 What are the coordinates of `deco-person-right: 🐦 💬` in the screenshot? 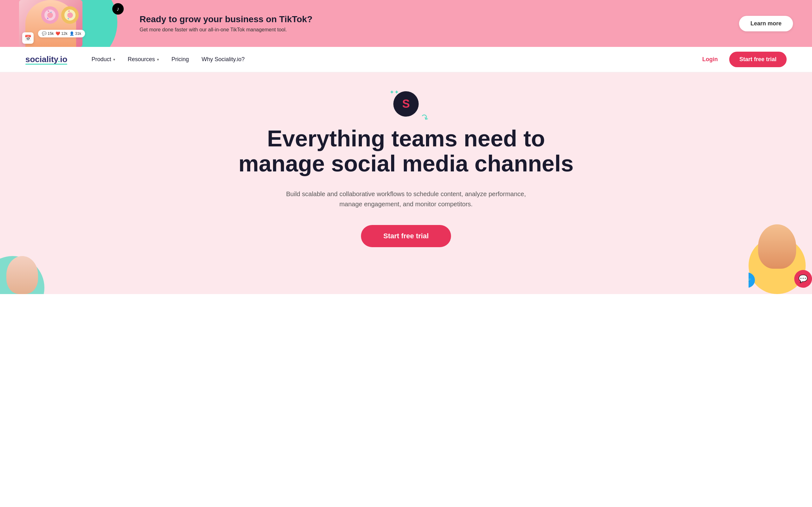 It's located at (780, 246).